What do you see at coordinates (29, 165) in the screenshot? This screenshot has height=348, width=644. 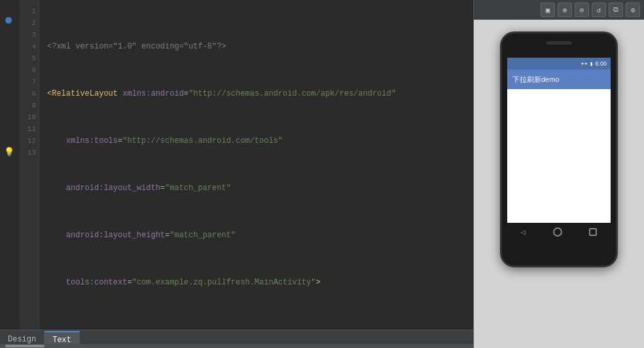 I see `line-numbers: 1 2 3 4 5 6 7 8 9 10 11 12 13` at bounding box center [29, 165].